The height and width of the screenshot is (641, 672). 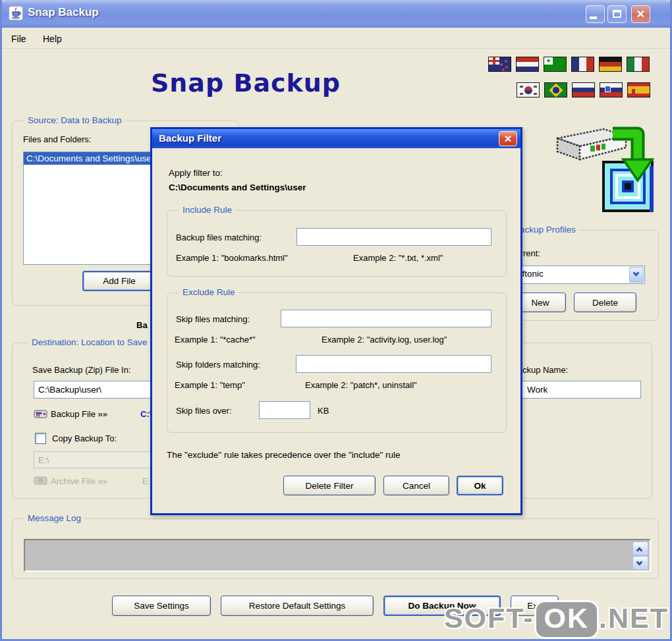 I want to click on java-cup-icon, so click(x=16, y=13).